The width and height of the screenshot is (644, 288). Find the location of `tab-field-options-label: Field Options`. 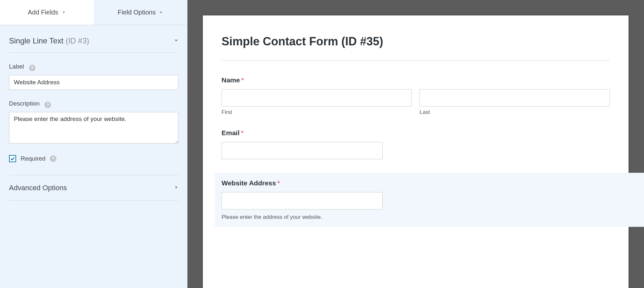

tab-field-options-label: Field Options is located at coordinates (137, 12).